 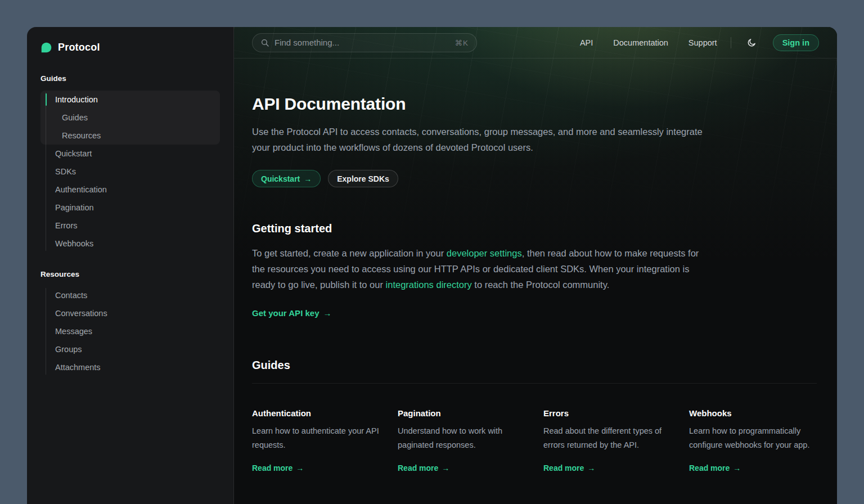 I want to click on page-title: API Documentation, so click(x=534, y=104).